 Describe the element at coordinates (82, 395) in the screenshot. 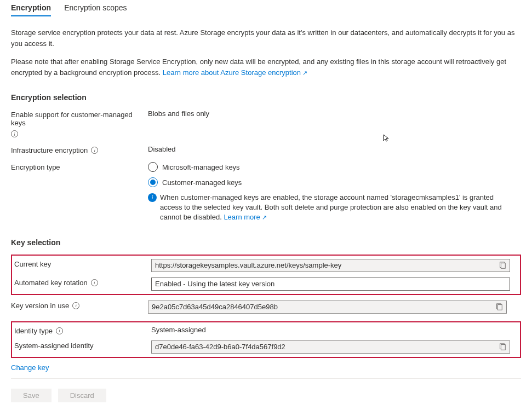

I see `discard-button: Discard` at that location.